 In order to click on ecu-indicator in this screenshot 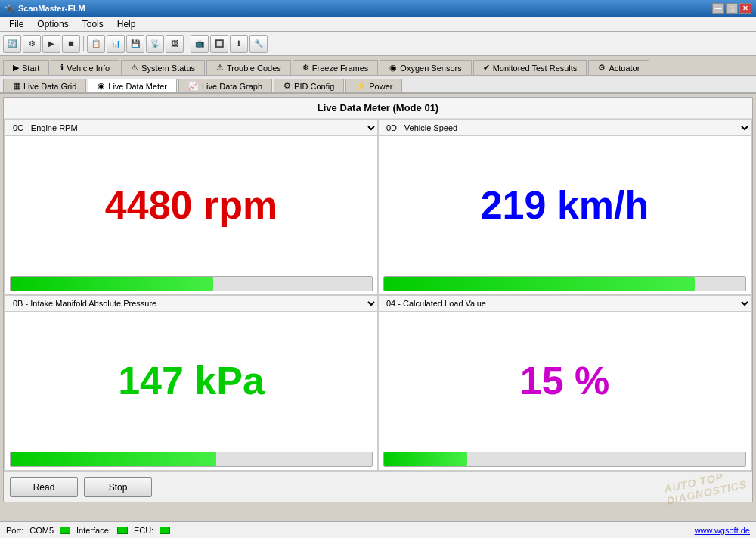, I will do `click(165, 530)`.